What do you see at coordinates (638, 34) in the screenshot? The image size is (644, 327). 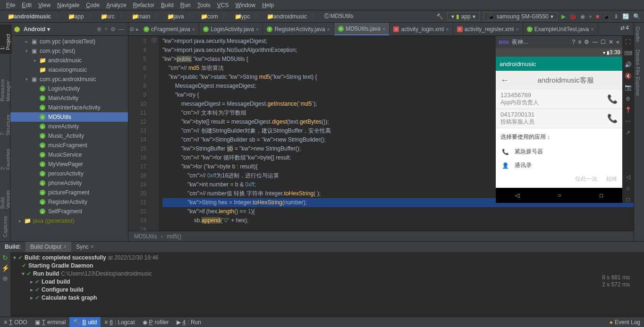 I see `tool-tab: Gradle` at bounding box center [638, 34].